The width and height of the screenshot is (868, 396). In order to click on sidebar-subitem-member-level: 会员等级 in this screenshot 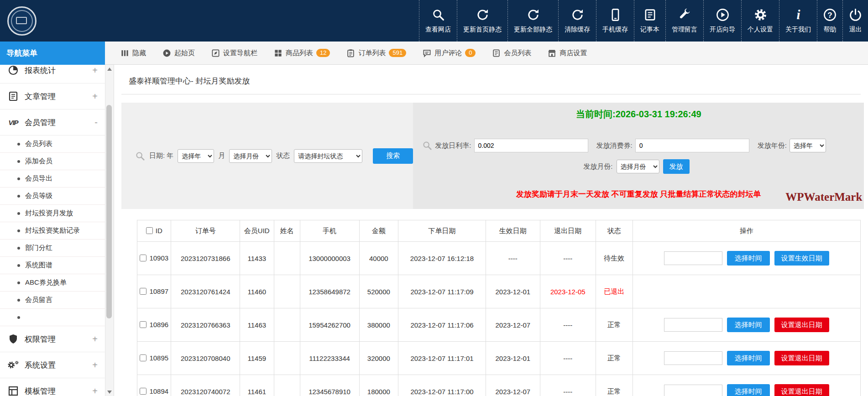, I will do `click(52, 196)`.